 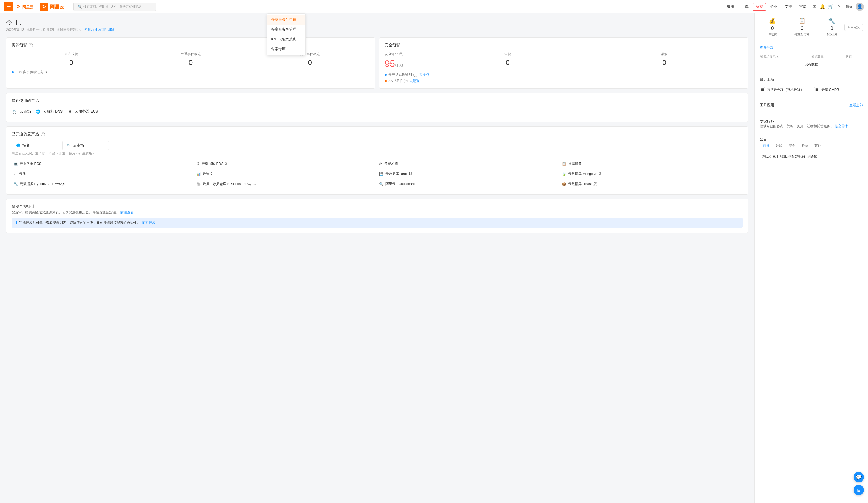 What do you see at coordinates (286, 174) in the screenshot?
I see `enabled-grid-item-5: 📊云监控` at bounding box center [286, 174].